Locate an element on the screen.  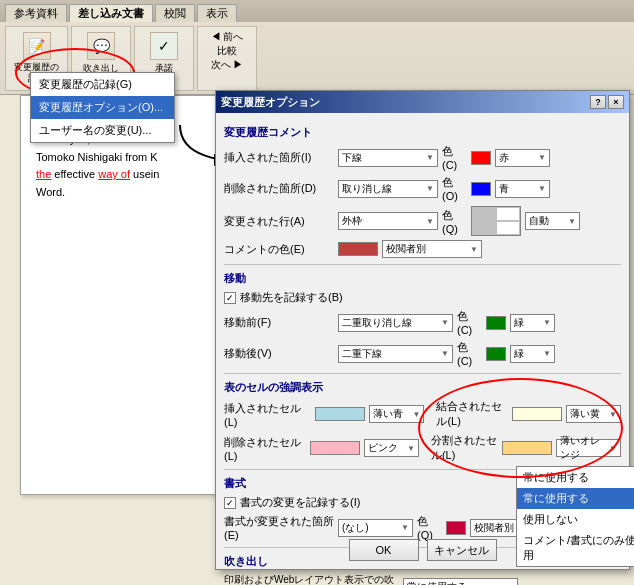
changed-line-select: 外枠▼ is located at coordinates (388, 221).